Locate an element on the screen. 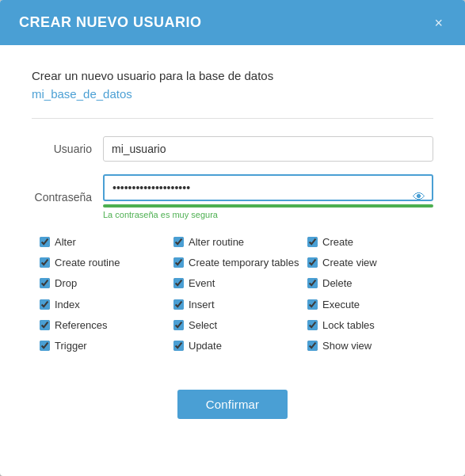  permission-item-execute: Execute is located at coordinates (371, 305).